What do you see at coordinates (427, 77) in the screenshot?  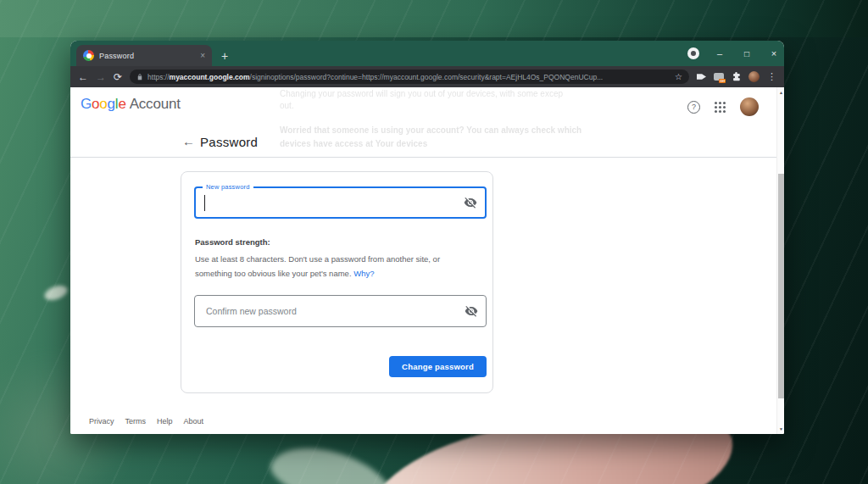 I see `url-path: /signinoptions/password?continue=https:/…` at bounding box center [427, 77].